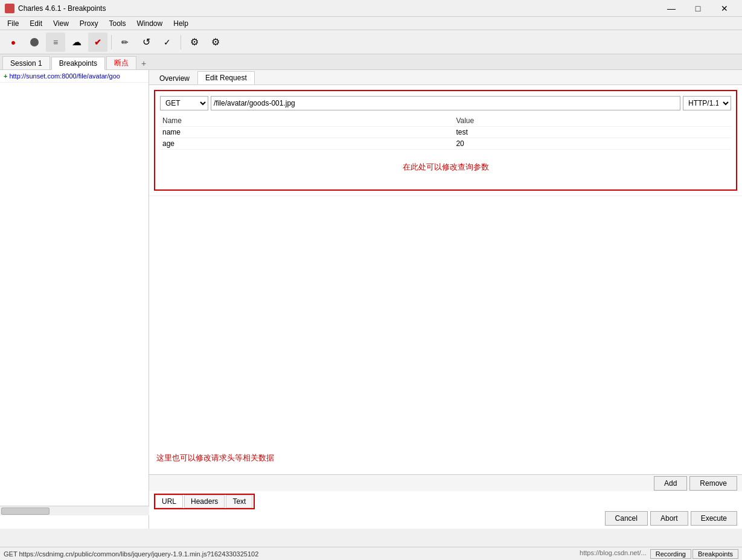 This screenshot has height=560, width=742. I want to click on param-name-value: test, so click(592, 133).